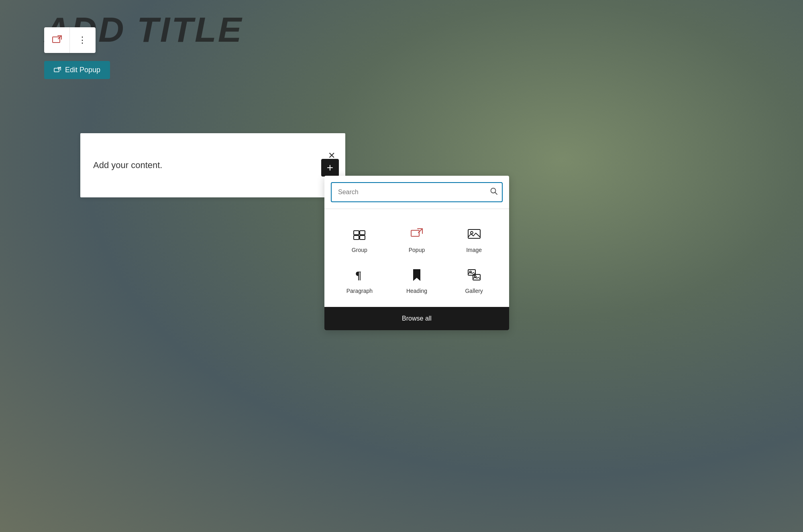 The image size is (803, 532). I want to click on search-area, so click(417, 193).